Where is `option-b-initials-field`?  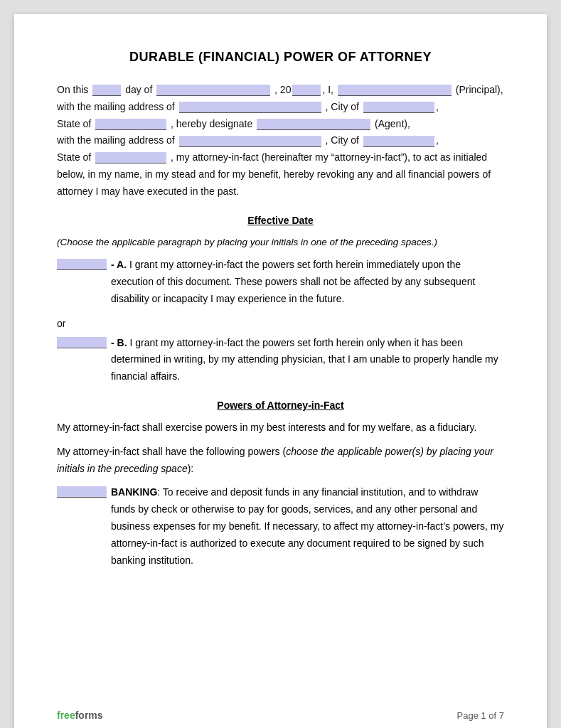 option-b-initials-field is located at coordinates (82, 343).